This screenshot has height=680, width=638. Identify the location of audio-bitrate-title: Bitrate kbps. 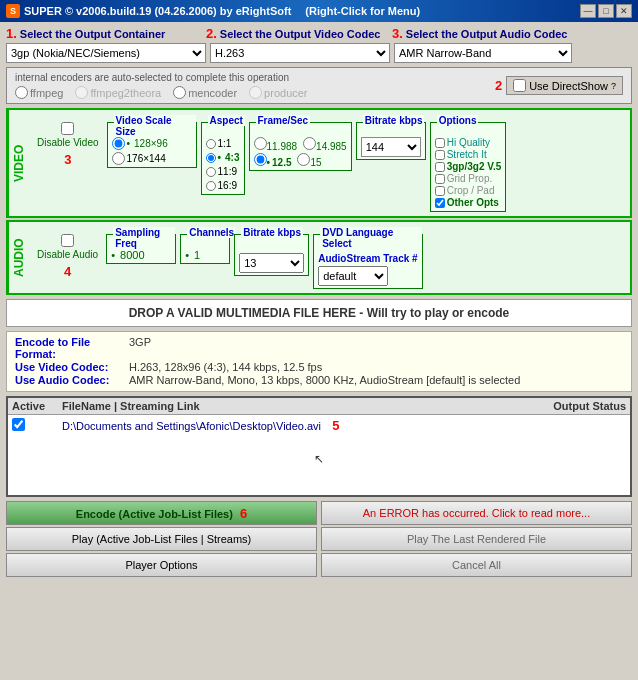
(272, 232).